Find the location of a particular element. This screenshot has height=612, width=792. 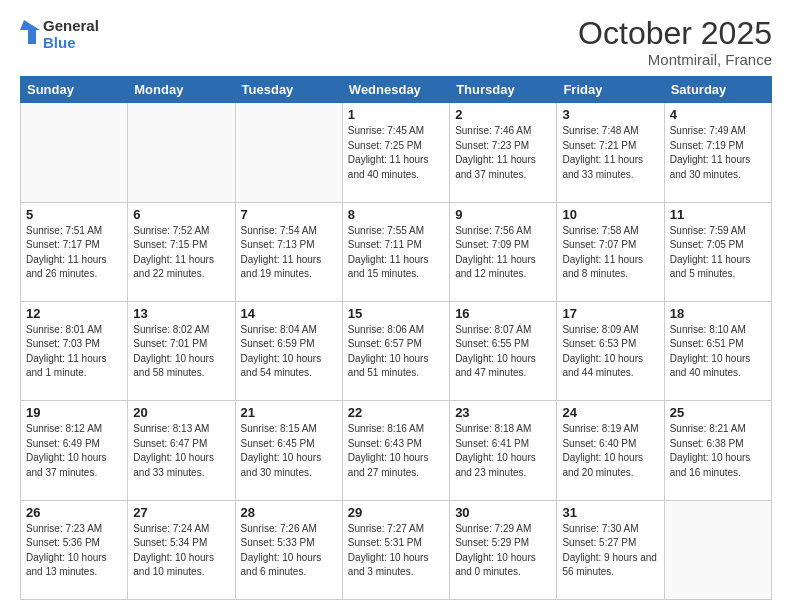

day-info: Sunrise: 8:06 AM Sunset: 6:57 PM Dayligh… is located at coordinates (396, 352).